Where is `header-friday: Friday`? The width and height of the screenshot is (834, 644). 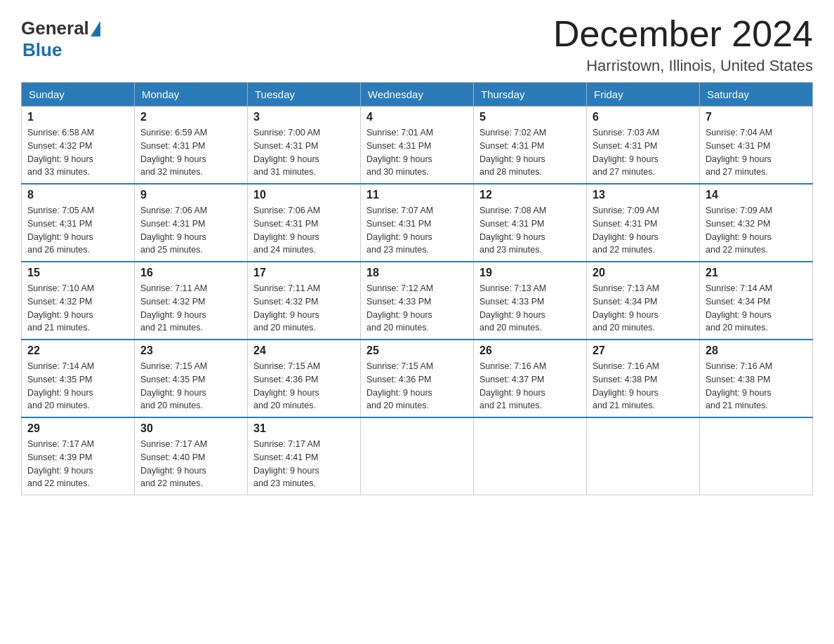
header-friday: Friday is located at coordinates (643, 95).